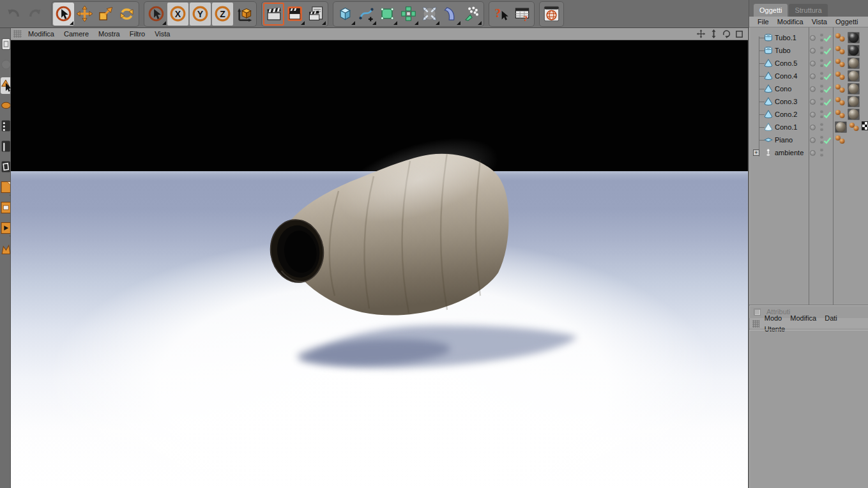  Describe the element at coordinates (809, 153) in the screenshot. I see `object-row-ambiente: +ambiente` at that location.